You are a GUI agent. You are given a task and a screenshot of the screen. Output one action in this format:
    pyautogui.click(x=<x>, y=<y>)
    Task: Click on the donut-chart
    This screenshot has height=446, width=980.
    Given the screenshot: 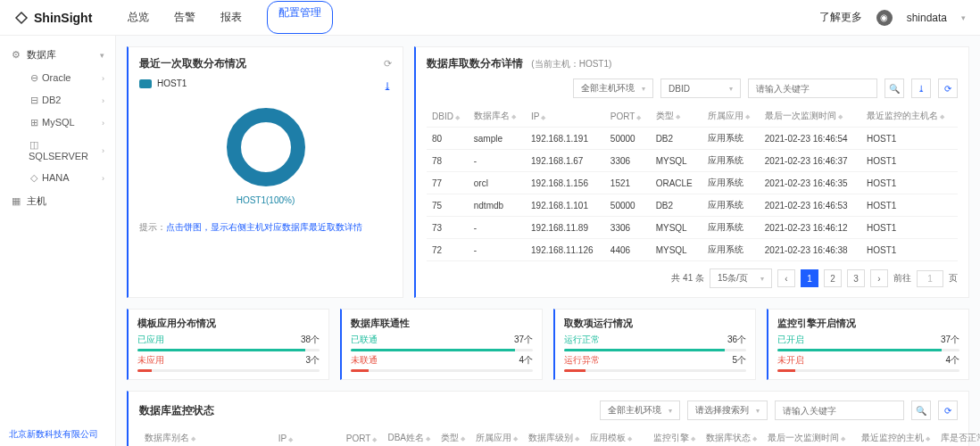 What is the action you would take?
    pyautogui.click(x=266, y=147)
    